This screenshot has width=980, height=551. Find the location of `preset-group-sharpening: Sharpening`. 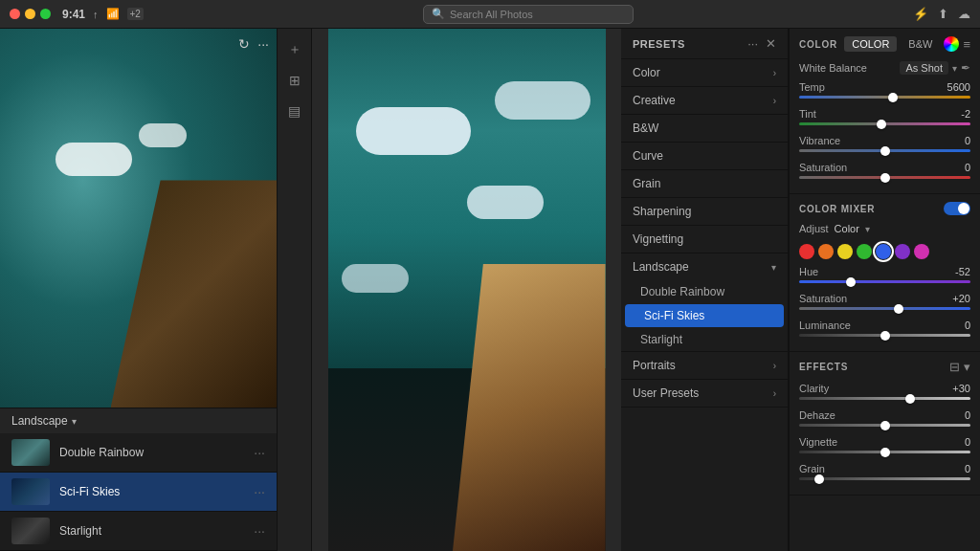

preset-group-sharpening: Sharpening is located at coordinates (704, 212).